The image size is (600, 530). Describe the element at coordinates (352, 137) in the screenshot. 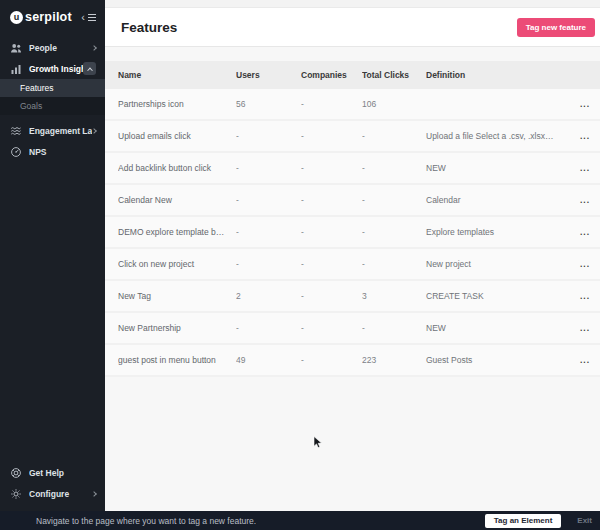

I see `table-row: Upload emails click - - - Upload a file …` at that location.